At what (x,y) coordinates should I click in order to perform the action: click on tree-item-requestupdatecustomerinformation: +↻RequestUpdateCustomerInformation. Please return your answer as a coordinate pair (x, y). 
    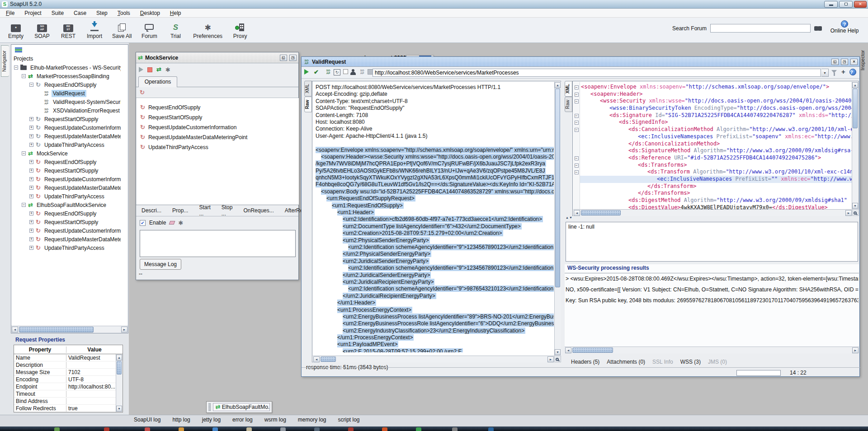
    Looking at the image, I should click on (66, 179).